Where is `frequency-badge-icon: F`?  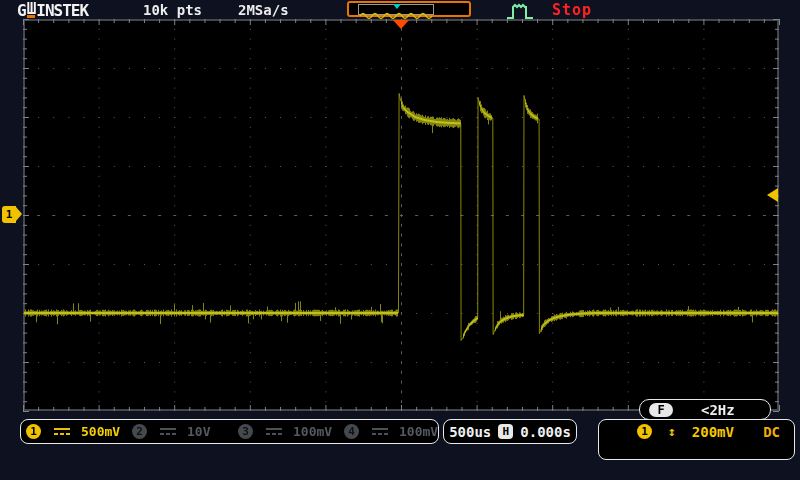
frequency-badge-icon: F is located at coordinates (661, 410).